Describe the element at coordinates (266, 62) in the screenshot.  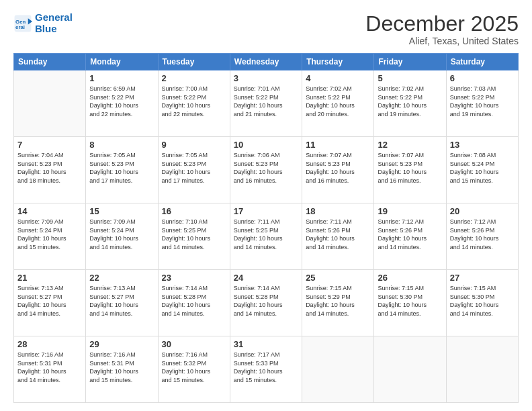
I see `weekday-header-row: SundayMondayTuesdayWednesdayThursdayFrid…` at that location.